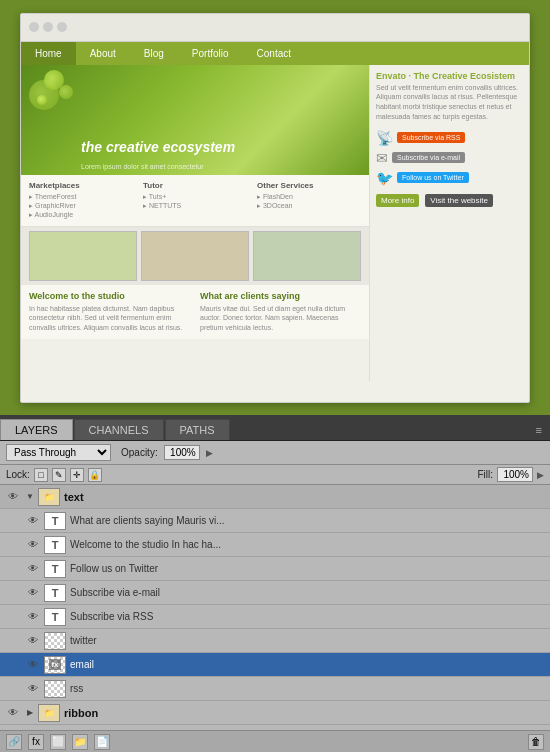  What do you see at coordinates (275, 497) in the screenshot?
I see `layer-row: 👁 ▼ 📁 text` at bounding box center [275, 497].